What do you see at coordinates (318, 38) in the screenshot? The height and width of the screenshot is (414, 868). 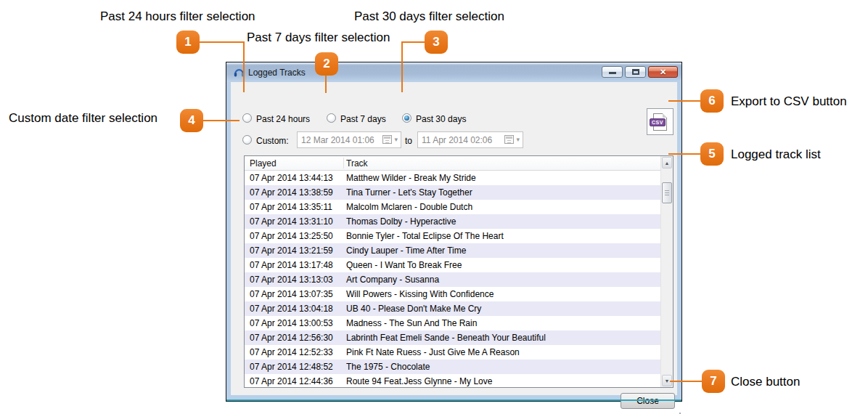 I see `annotation-label-past-7-days: Past 7 days filter selection` at bounding box center [318, 38].